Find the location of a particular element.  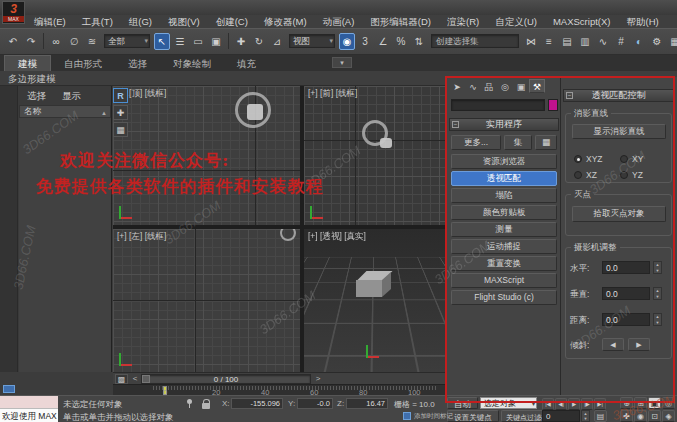

pick-vanish-point-button: 拾取灭点对象 is located at coordinates (619, 214).